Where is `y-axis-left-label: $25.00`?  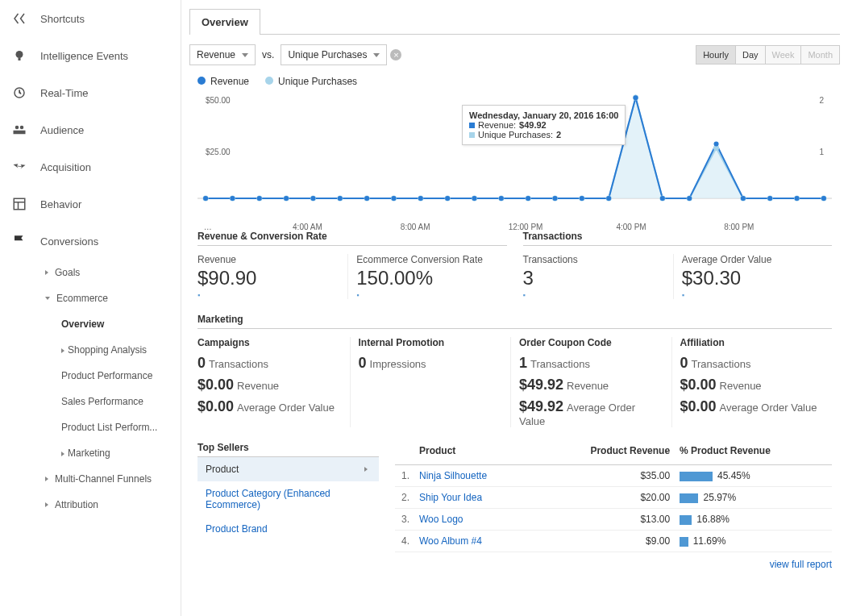 y-axis-left-label: $25.00 is located at coordinates (218, 152).